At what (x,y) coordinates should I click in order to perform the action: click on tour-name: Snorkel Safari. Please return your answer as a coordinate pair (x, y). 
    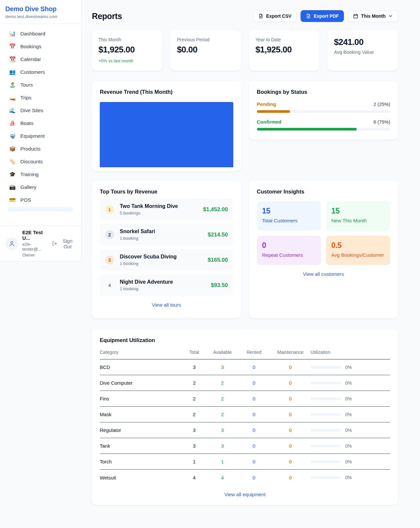
    Looking at the image, I should click on (137, 232).